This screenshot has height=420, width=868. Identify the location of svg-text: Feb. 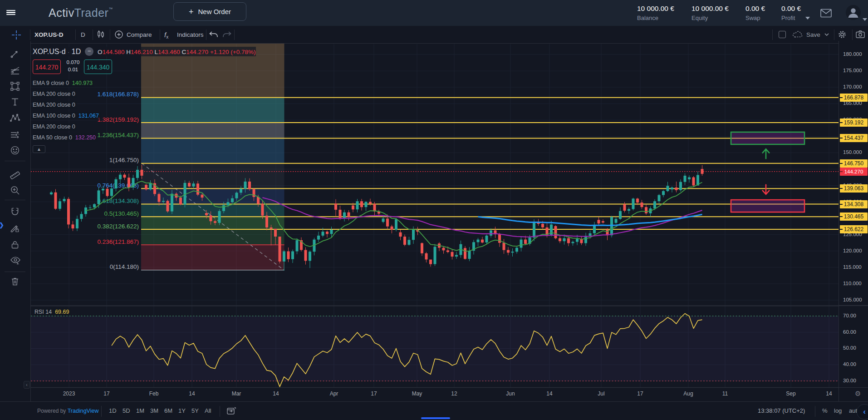
(154, 394).